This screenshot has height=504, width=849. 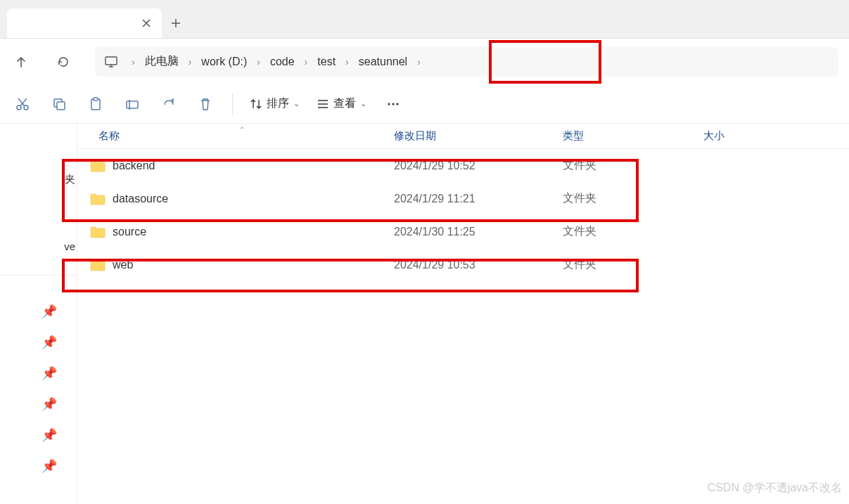 I want to click on more-icon, so click(x=393, y=104).